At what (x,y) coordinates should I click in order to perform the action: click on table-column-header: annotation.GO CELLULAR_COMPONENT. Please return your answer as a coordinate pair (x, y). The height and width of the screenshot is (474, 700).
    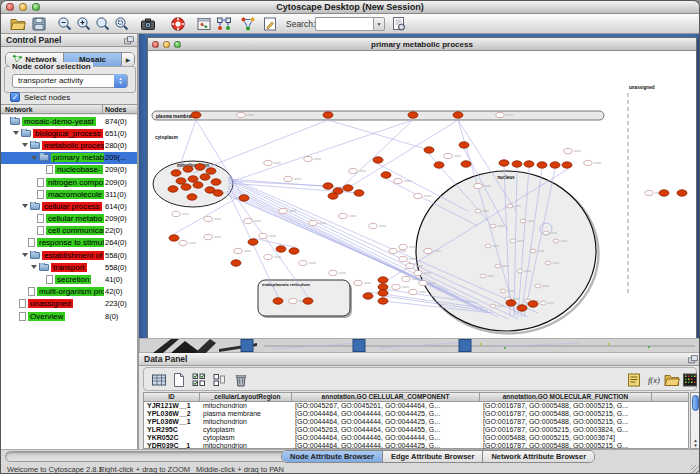
    Looking at the image, I should click on (386, 397).